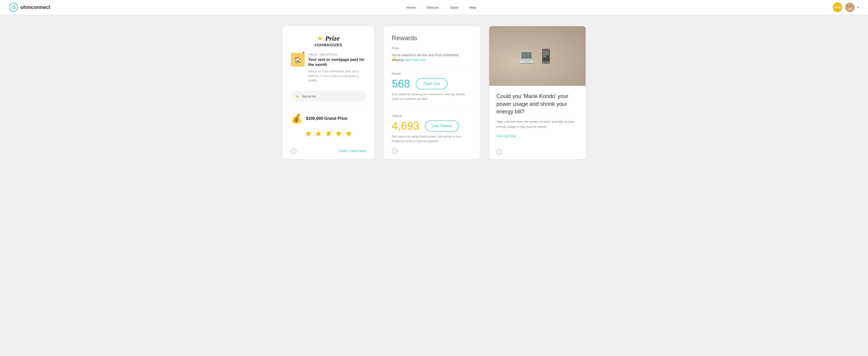 The height and width of the screenshot is (356, 868). What do you see at coordinates (329, 134) in the screenshot?
I see `stars-row: ★ ★ ★ ★ ★` at bounding box center [329, 134].